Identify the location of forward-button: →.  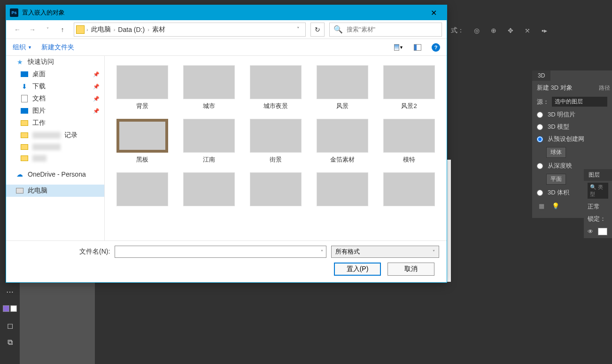
(32, 30).